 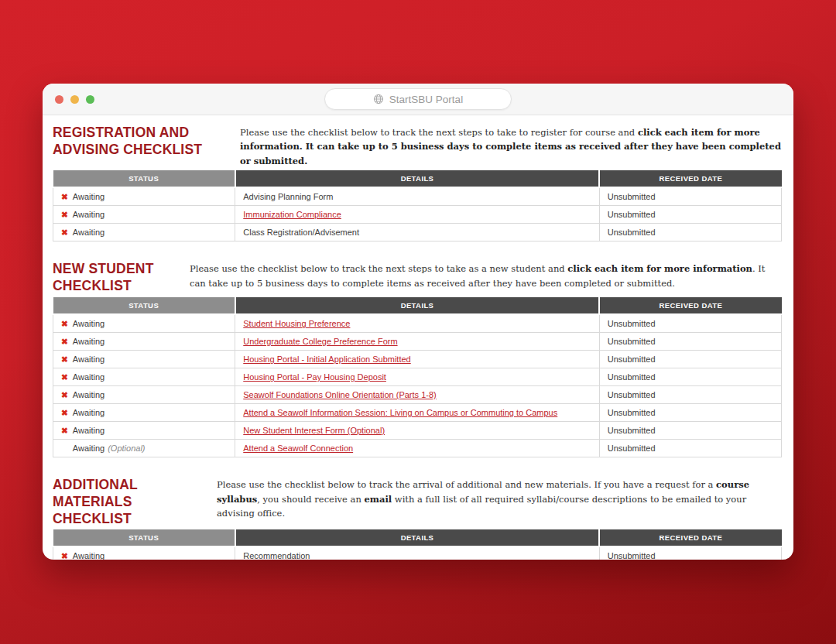 I want to click on optional-label: (Optional), so click(x=126, y=448).